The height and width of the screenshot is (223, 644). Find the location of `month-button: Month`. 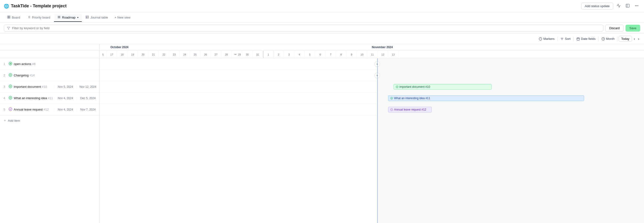

month-button: Month is located at coordinates (608, 39).